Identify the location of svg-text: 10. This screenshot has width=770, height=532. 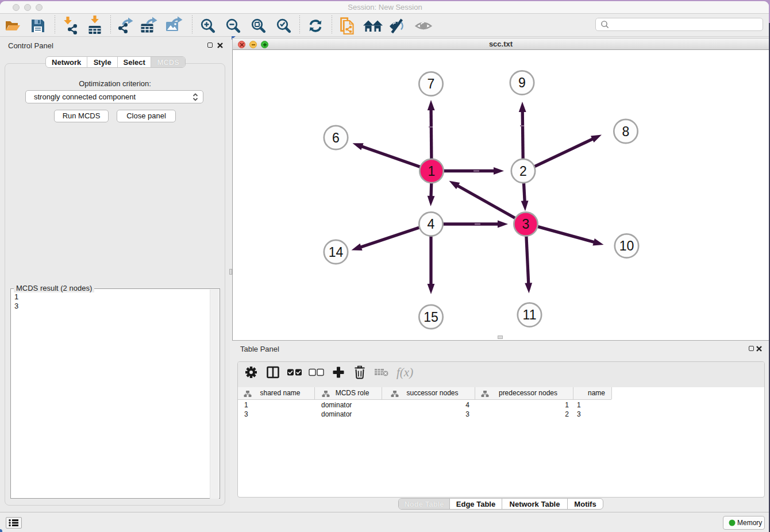
(627, 246).